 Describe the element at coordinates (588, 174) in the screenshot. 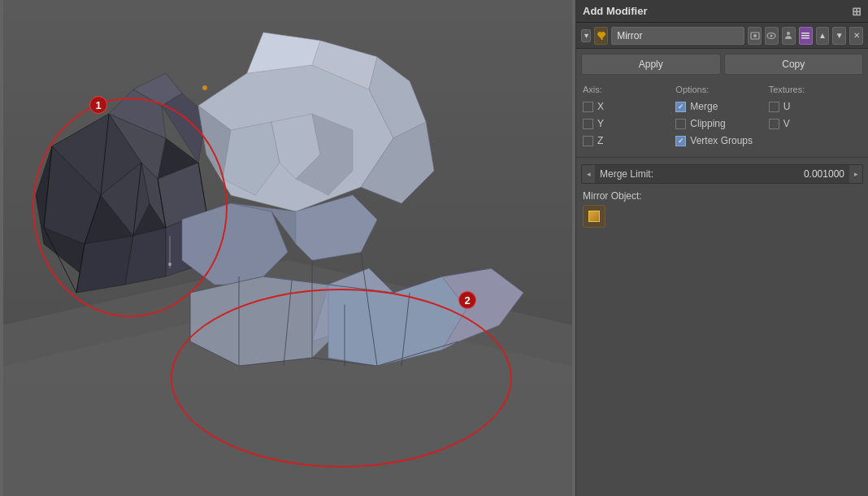

I see `merge-limit-left-arrow: ◂` at that location.